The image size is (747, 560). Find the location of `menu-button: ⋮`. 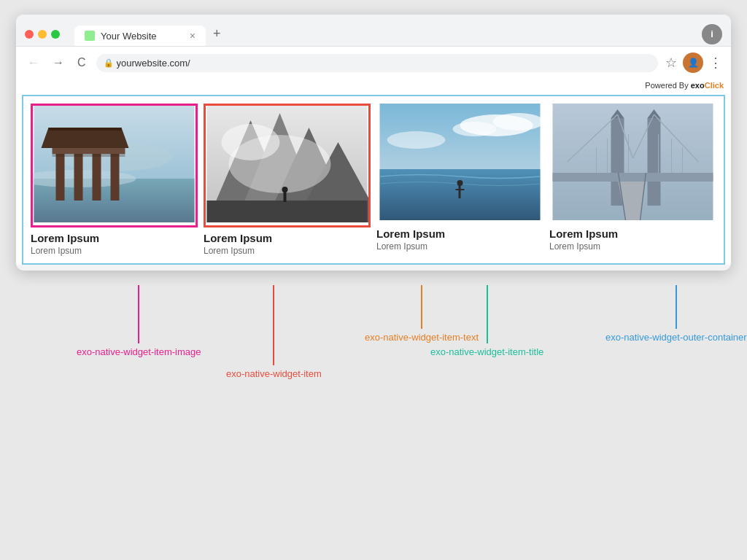

menu-button: ⋮ is located at coordinates (716, 63).